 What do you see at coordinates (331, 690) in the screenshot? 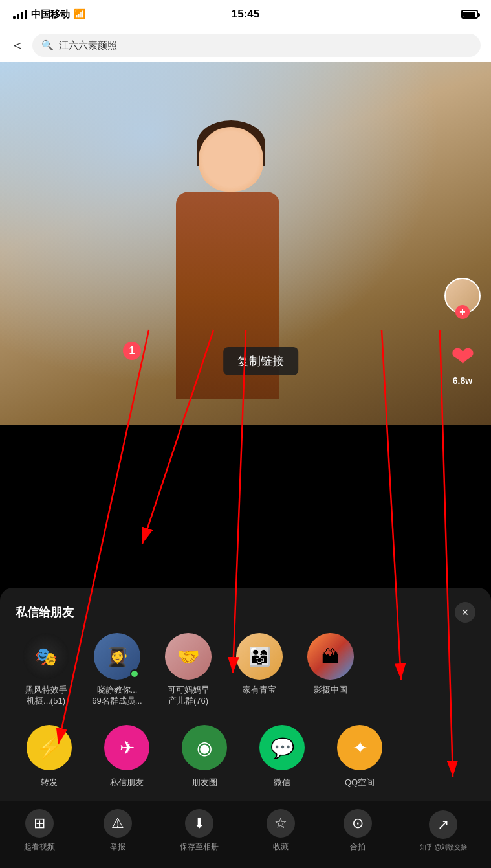
I see `friend-name: 影摄中国` at bounding box center [331, 690].